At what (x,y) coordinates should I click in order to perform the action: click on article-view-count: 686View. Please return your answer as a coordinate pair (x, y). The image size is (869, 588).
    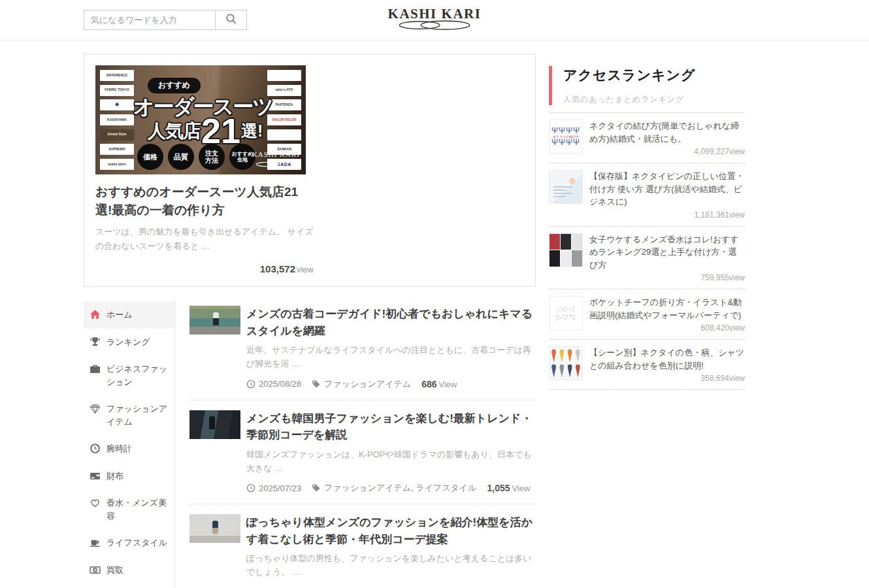
    Looking at the image, I should click on (439, 384).